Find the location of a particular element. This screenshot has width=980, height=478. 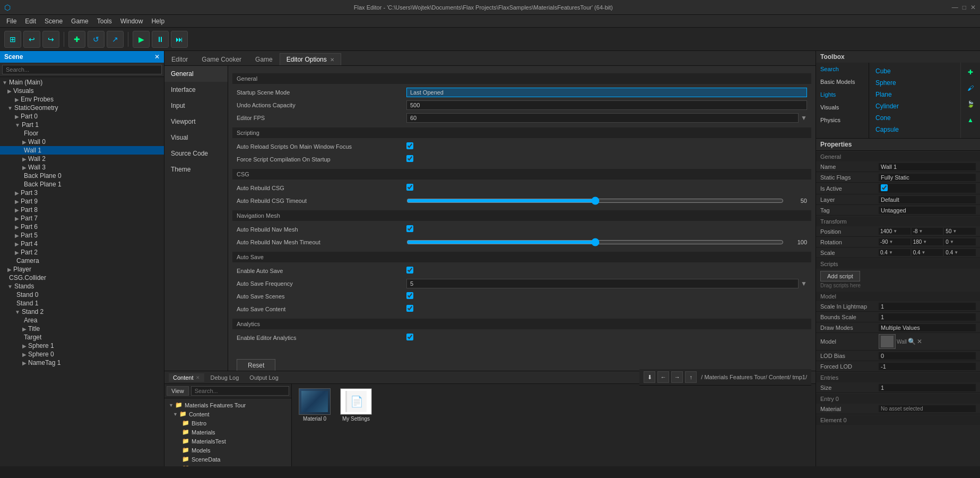

tree-item-staticgeometry: ▼ StaticGeometry is located at coordinates (82, 108).